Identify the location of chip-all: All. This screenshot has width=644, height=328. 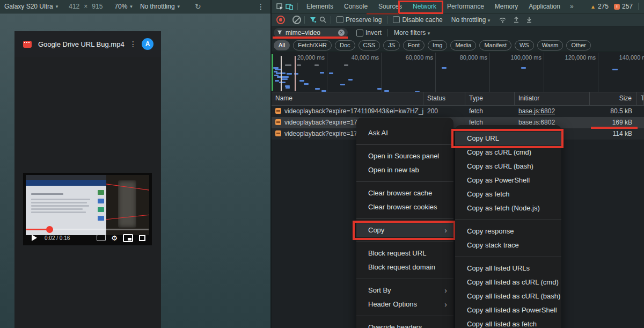
(282, 45).